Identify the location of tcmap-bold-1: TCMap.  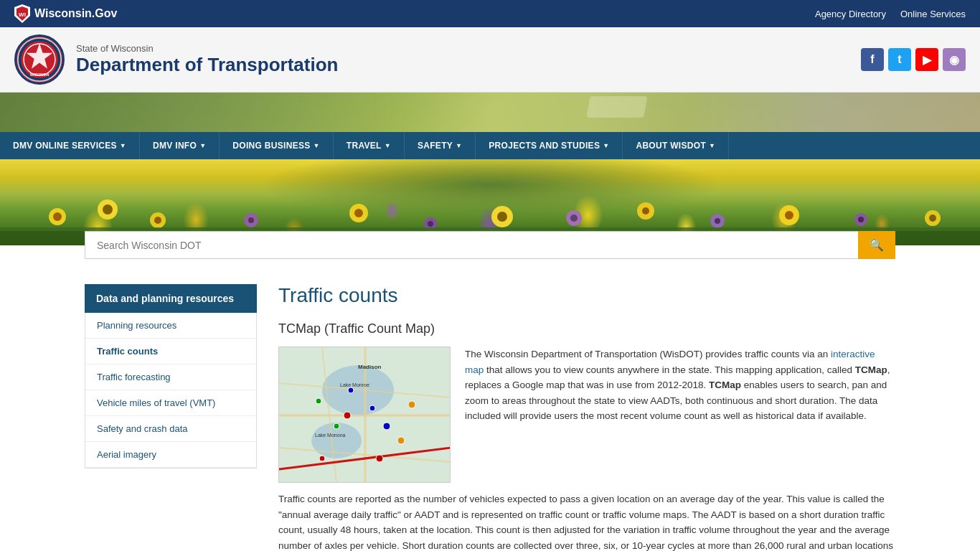
(871, 370).